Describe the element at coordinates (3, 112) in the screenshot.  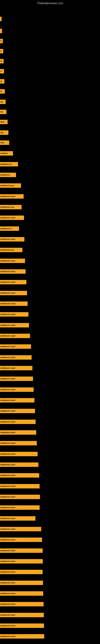
I see `bar: Bo` at that location.